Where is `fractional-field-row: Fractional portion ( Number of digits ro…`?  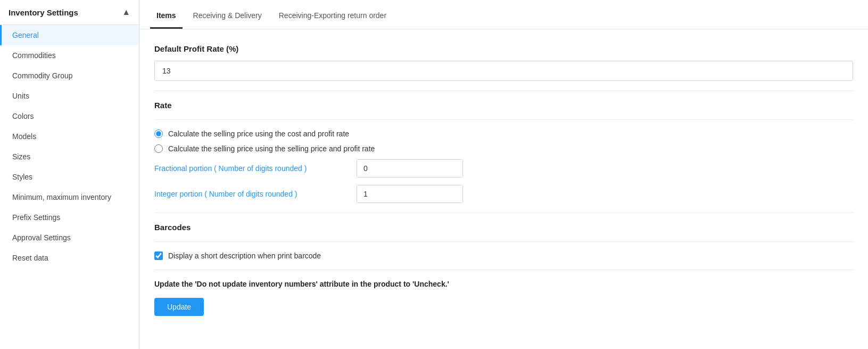
fractional-field-row: Fractional portion ( Number of digits ro… is located at coordinates (503, 168).